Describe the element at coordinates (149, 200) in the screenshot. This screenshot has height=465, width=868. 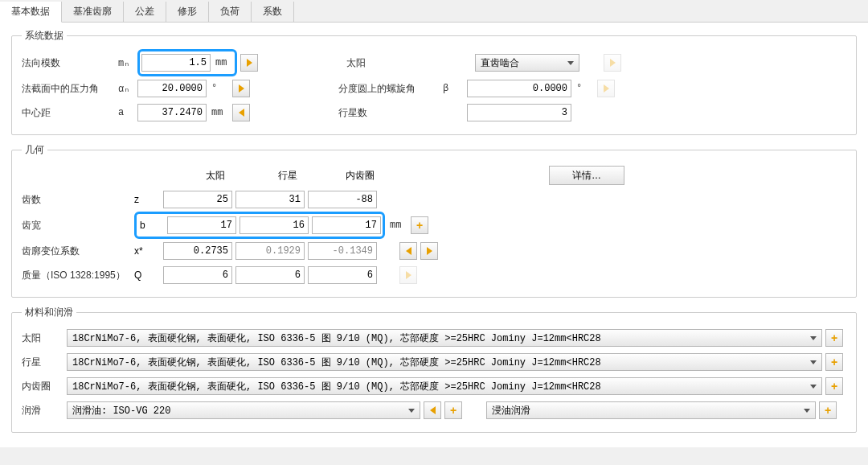
I see `tooth-count-symbol: z` at that location.